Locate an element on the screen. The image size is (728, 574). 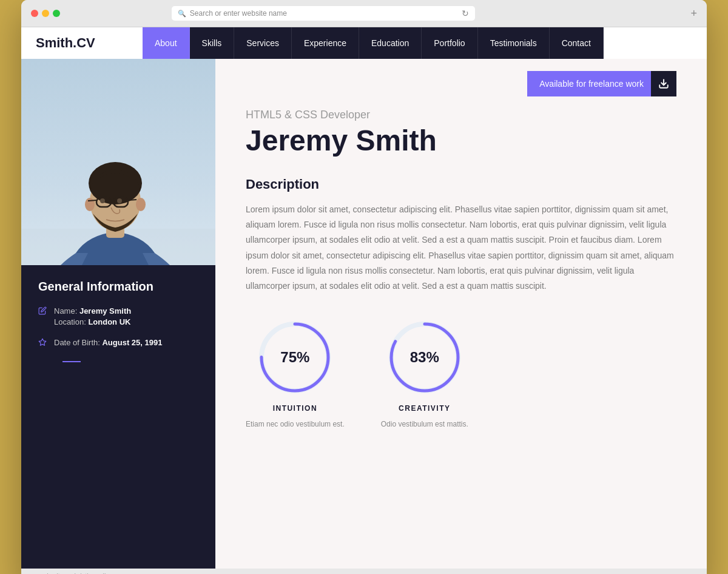
info-item-name: Name: Jeremy Smith Location: London UK is located at coordinates (118, 317).